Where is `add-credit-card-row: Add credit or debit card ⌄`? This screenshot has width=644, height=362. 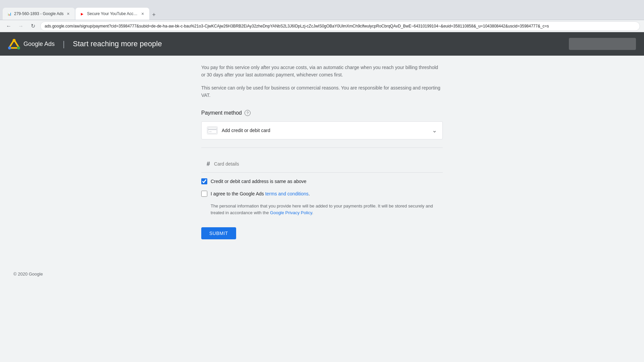
add-credit-card-row: Add credit or debit card ⌄ is located at coordinates (322, 130).